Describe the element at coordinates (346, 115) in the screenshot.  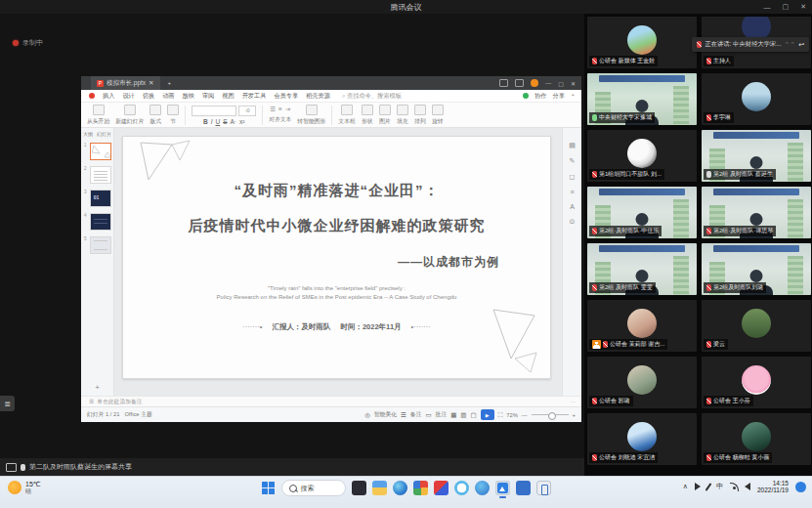
I see `textbox-button: 文本框` at that location.